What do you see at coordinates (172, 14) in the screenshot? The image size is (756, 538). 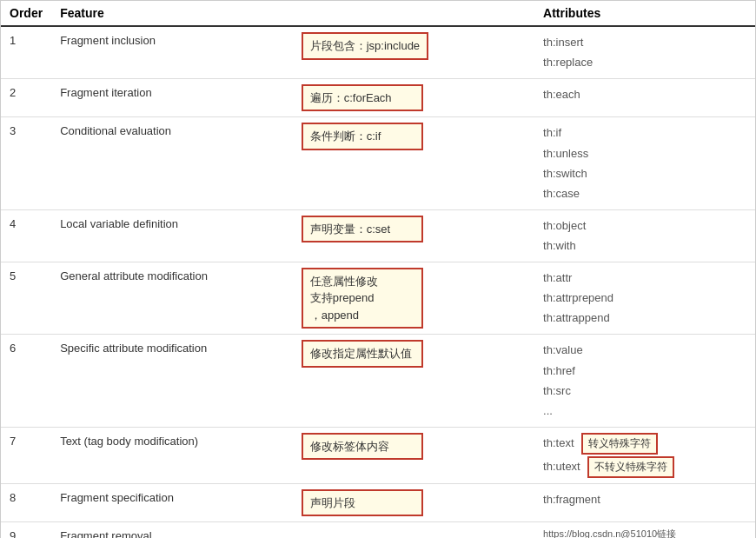 I see `header-feature: Feature` at bounding box center [172, 14].